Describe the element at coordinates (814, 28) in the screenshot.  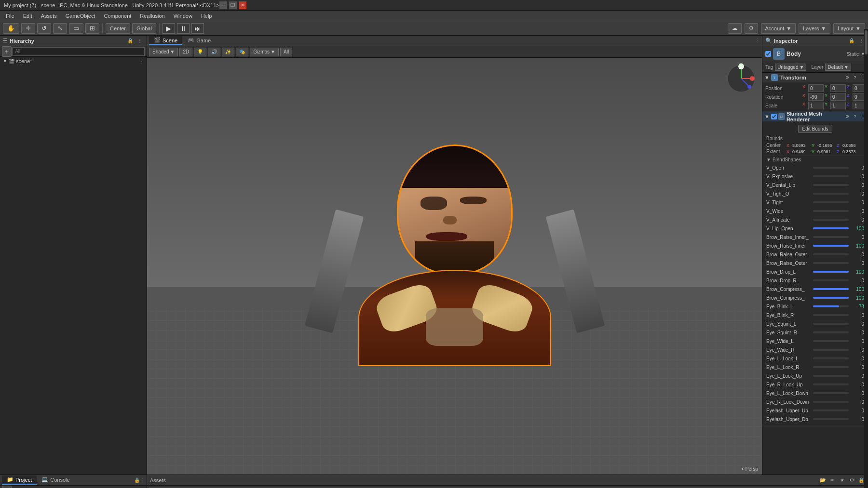
I see `layers-dropdown: Layers ▼` at that location.